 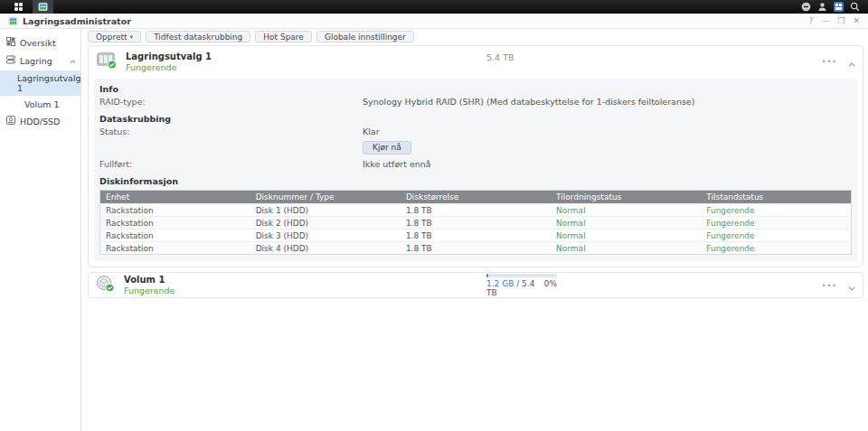 I want to click on table-row: Rackstation Disk 3 (HDD) 1.8 TB Normal F…, so click(x=476, y=236).